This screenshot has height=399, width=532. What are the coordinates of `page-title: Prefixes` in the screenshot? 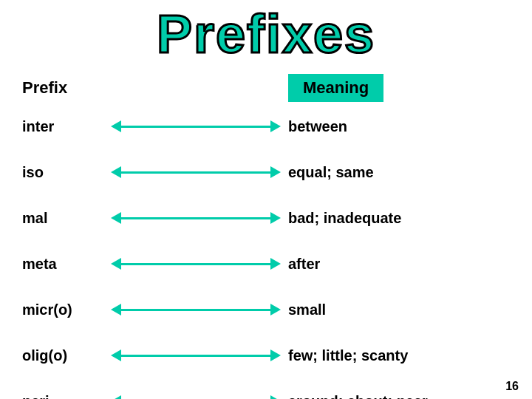 It's located at (266, 34).